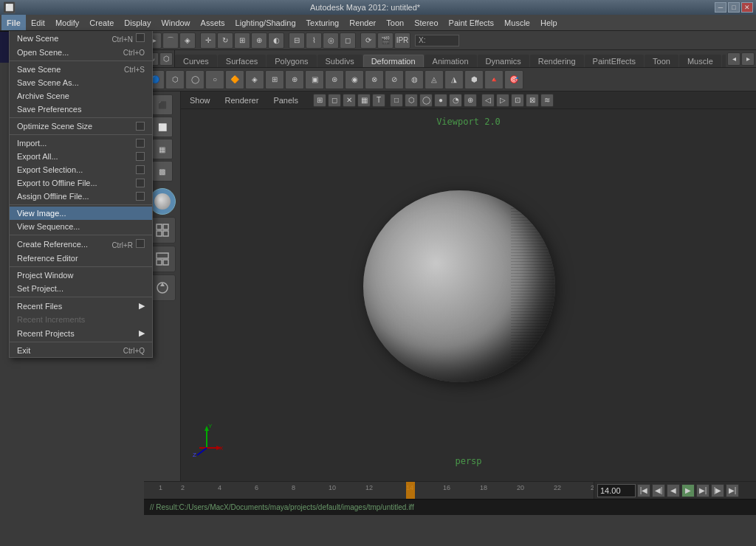 The height and width of the screenshot is (546, 756). What do you see at coordinates (517, 22) in the screenshot?
I see `menu-muscle: Muscle` at bounding box center [517, 22].